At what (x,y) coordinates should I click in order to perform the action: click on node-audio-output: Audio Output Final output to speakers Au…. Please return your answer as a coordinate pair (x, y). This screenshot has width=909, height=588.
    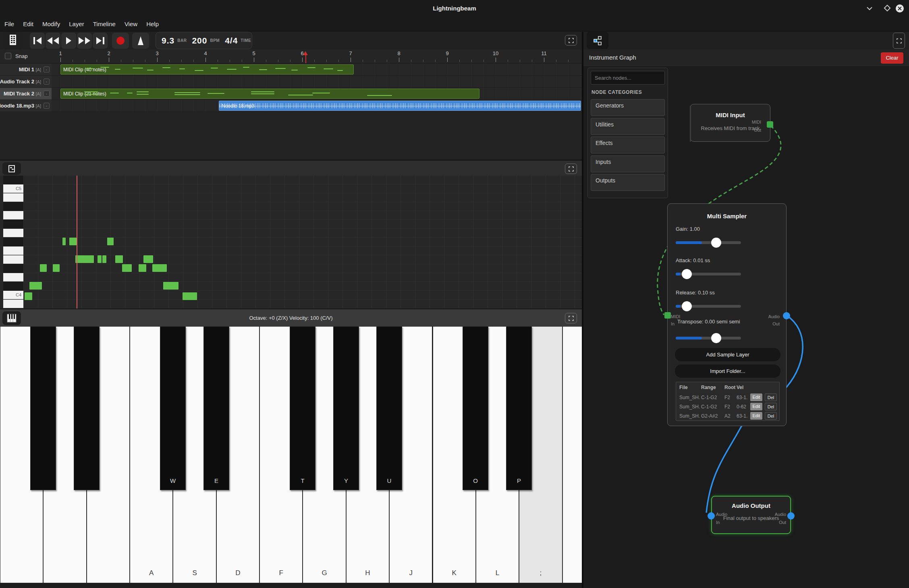
    Looking at the image, I should click on (751, 515).